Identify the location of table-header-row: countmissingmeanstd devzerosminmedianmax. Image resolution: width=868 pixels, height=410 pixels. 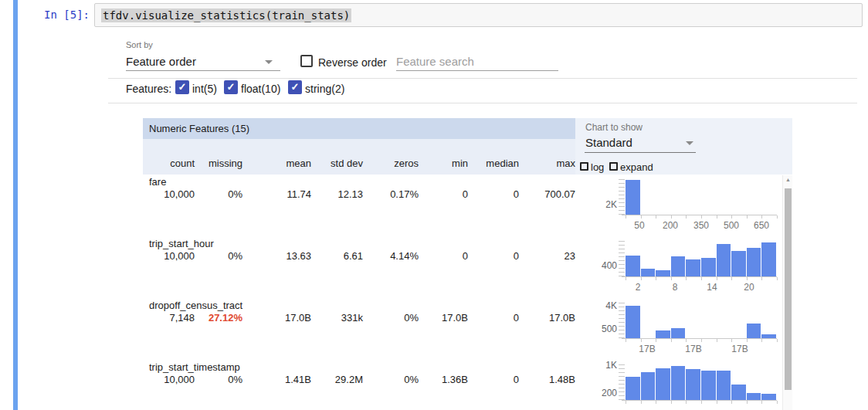
(359, 157).